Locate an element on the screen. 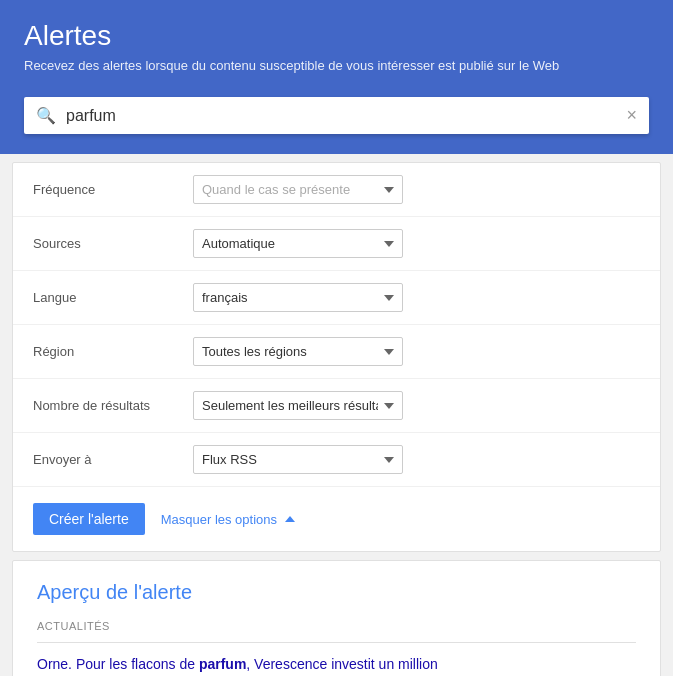  option-select-nombre: Seulement les meilleurs résultats Tous l… is located at coordinates (298, 406).